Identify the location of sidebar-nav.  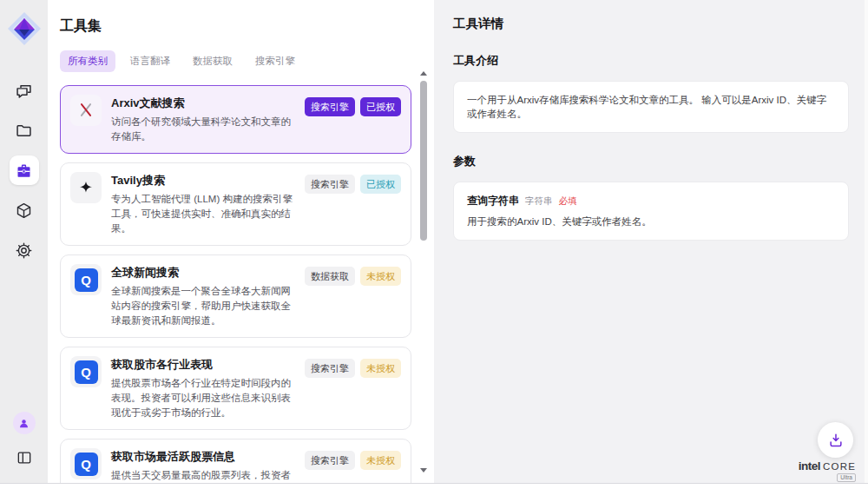
(24, 170).